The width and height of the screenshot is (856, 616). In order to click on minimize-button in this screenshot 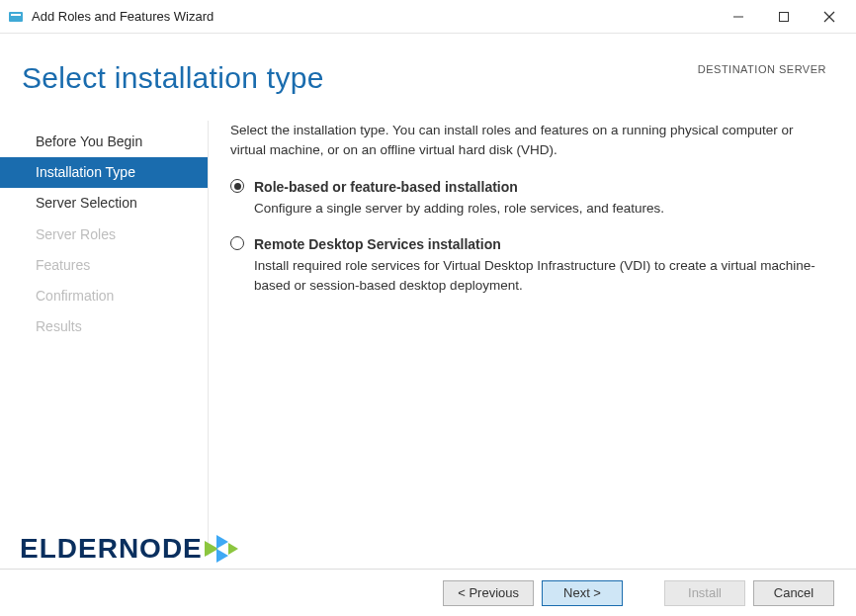, I will do `click(738, 17)`.